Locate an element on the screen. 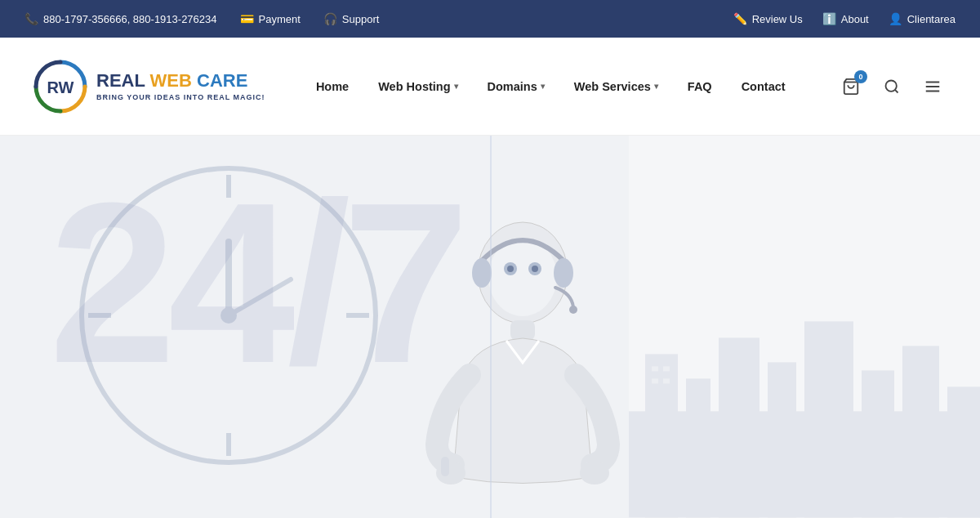 This screenshot has width=980, height=518. topbar: 📞 880-1797-356666, 880-1913-276234 💳 Pay… is located at coordinates (490, 19).